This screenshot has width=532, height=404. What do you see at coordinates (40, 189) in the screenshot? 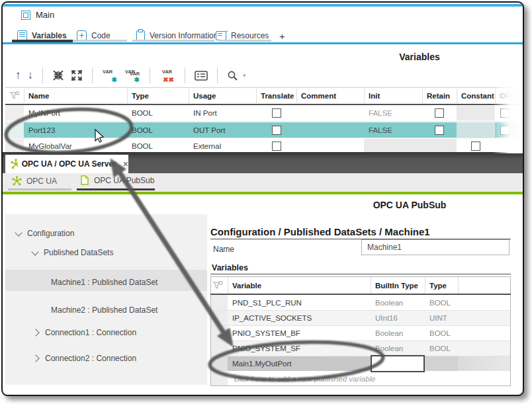
I see `subtab-underline` at bounding box center [40, 189].